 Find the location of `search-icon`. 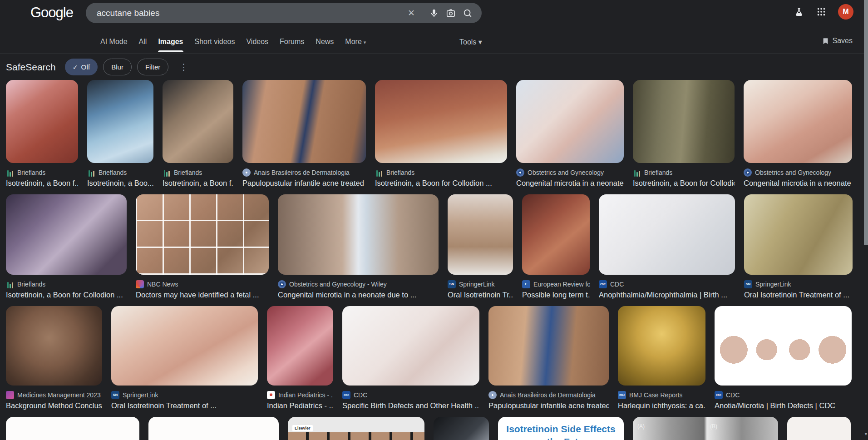

search-icon is located at coordinates (468, 13).